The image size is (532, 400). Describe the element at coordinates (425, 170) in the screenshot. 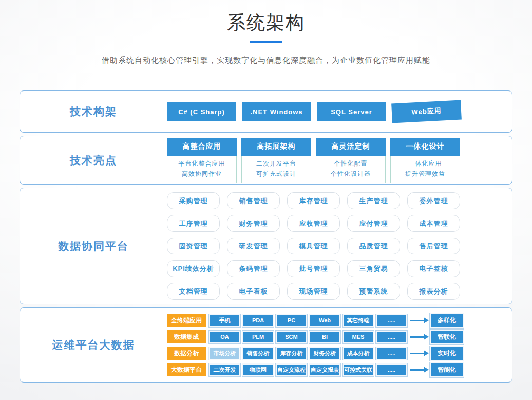

I see `highlight-card-body: 一体化应用提升管理效益` at that location.